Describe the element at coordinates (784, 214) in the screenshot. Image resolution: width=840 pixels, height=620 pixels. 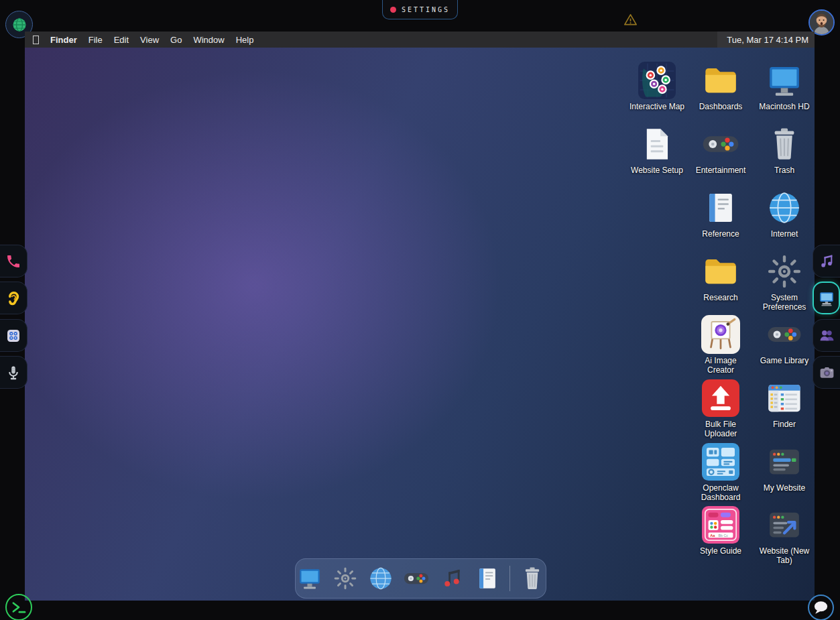
I see `desktop-icon-internet: Internet` at that location.